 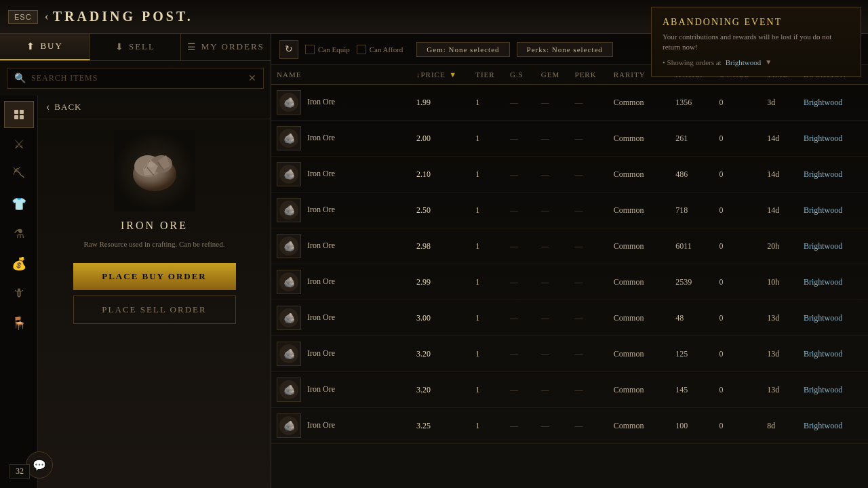 What do you see at coordinates (570, 319) in the screenshot?
I see `table-row: 🪨 Iron Ore 3.00 1 — — — Common 48 0 13d …` at bounding box center [570, 319].